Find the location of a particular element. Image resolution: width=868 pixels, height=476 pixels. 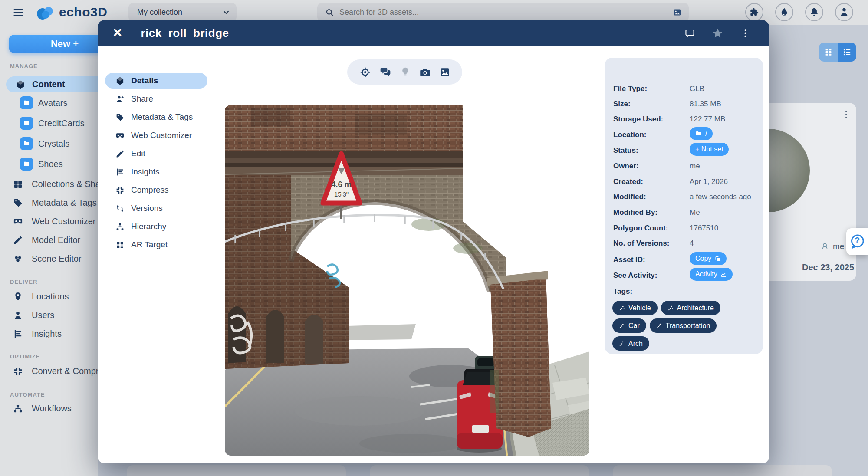

tag-transportation: Transportation is located at coordinates (683, 325).